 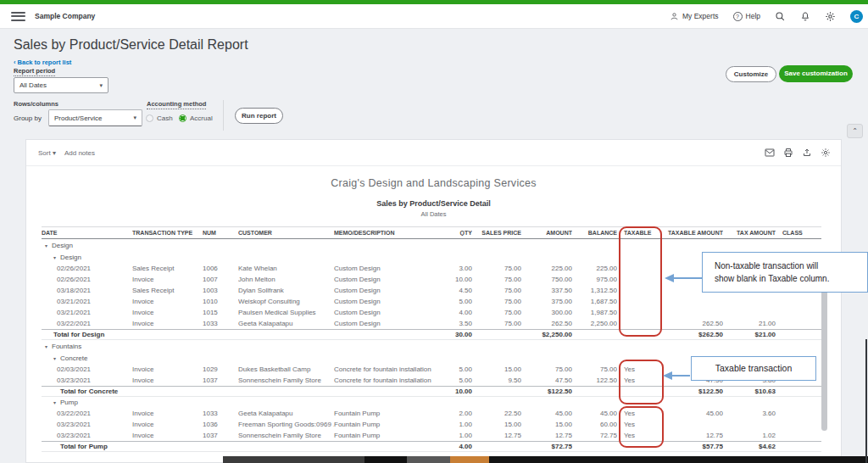 I want to click on cell-date: 02/26/2021, so click(x=86, y=268).